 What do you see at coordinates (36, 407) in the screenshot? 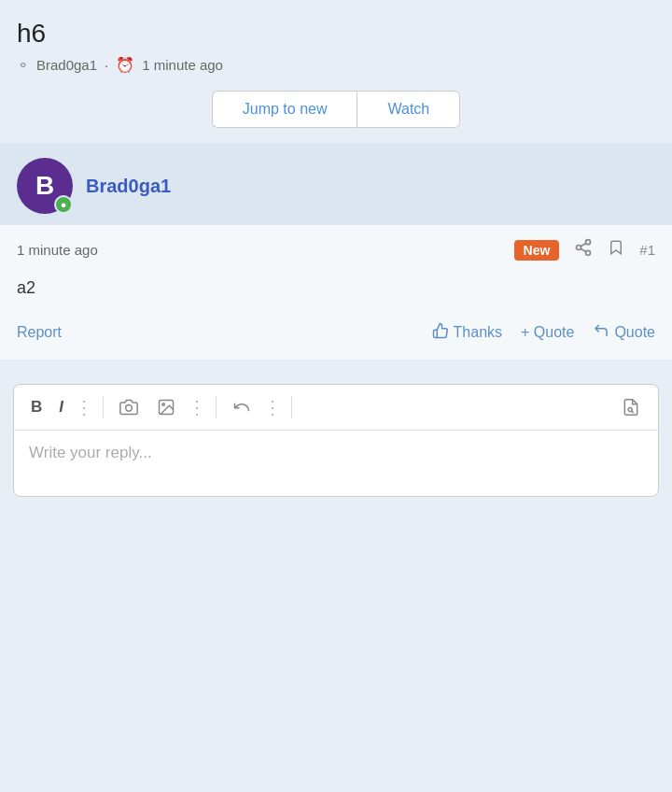
I see `bold-icon: B` at bounding box center [36, 407].